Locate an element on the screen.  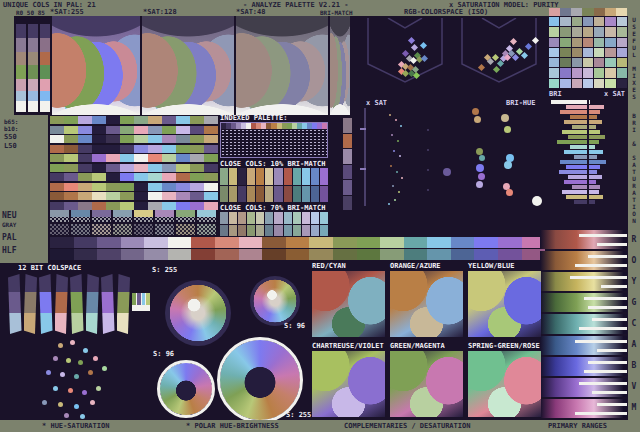
right-sidebar: USEFUL MIXES BRI & SATURATION ROYGCABVM is located at coordinates (634, 216).